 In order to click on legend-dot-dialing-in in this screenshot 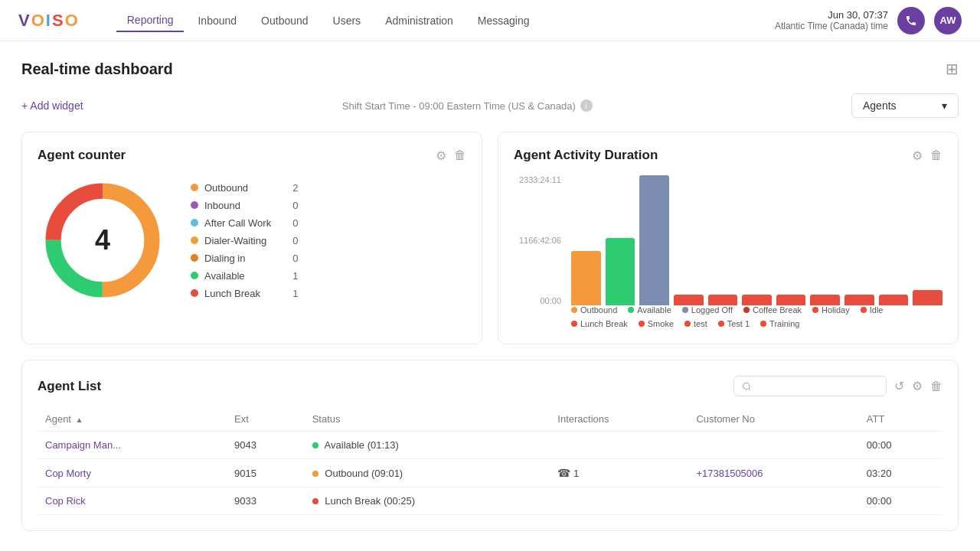, I will do `click(194, 258)`.